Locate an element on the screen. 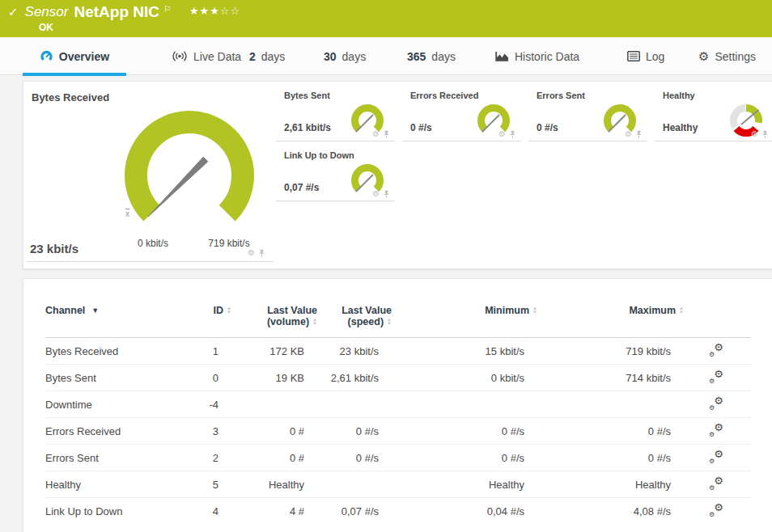 The width and height of the screenshot is (772, 532). stars-filled: ★★★ is located at coordinates (205, 11).